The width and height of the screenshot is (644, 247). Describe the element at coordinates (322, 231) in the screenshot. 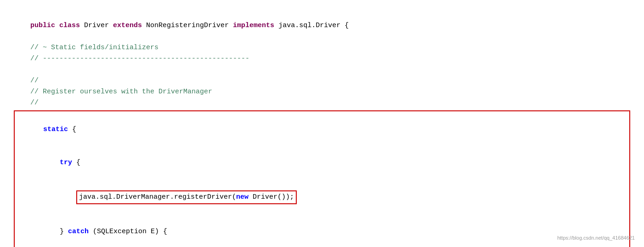

I see `line-catch: } catch (SQLException E) {` at that location.